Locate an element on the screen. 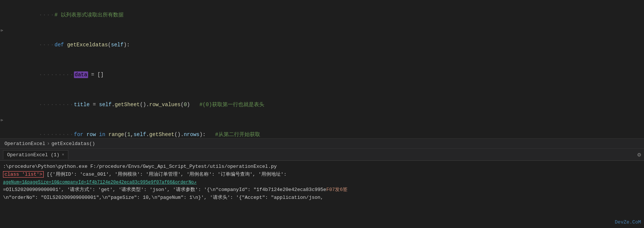 The height and width of the screenshot is (228, 644). fn-range: range is located at coordinates (116, 135).